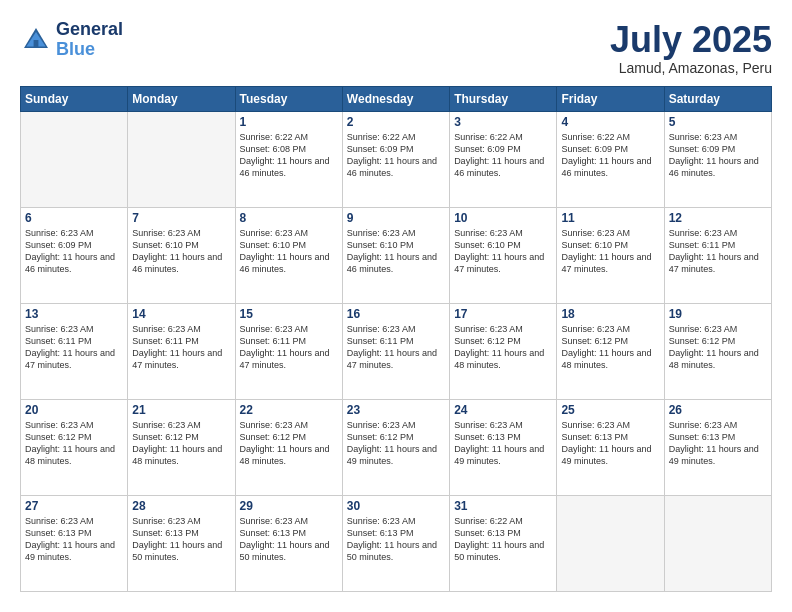  Describe the element at coordinates (503, 410) in the screenshot. I see `day-number: 24` at that location.